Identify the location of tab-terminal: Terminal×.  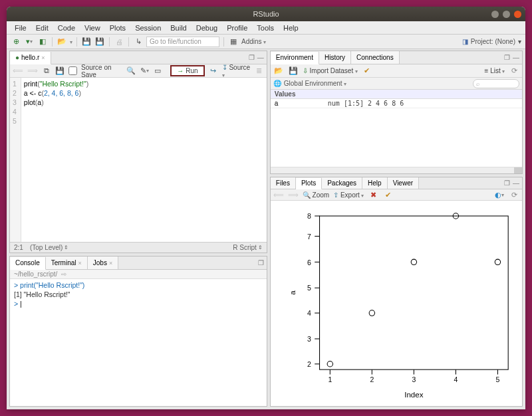
(66, 263).